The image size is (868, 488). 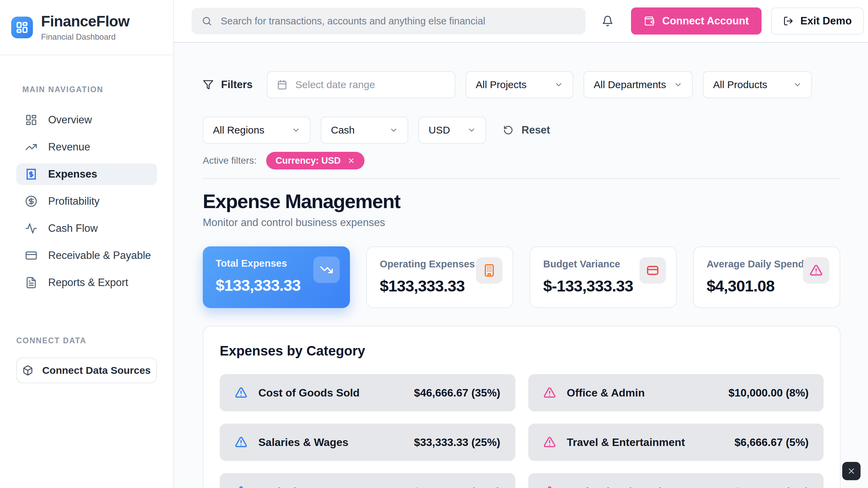 What do you see at coordinates (788, 21) in the screenshot?
I see `log-out-icon` at bounding box center [788, 21].